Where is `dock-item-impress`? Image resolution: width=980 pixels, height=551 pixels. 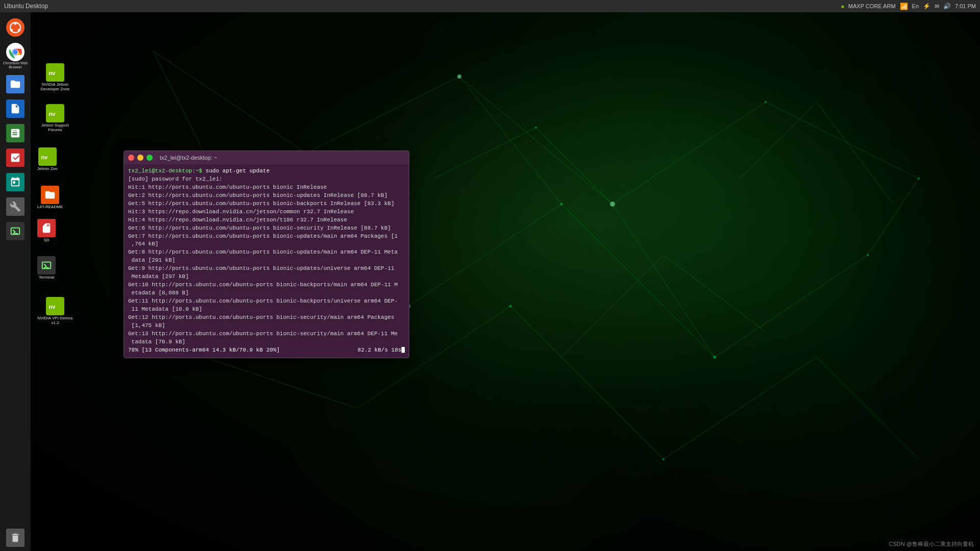
dock-item-impress is located at coordinates (15, 158).